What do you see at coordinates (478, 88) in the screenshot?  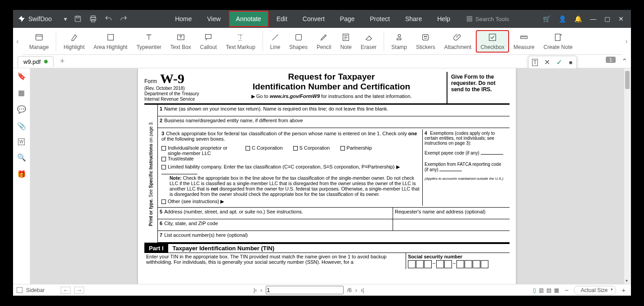 I see `form-give: Give Form to the requester. Do not send …` at bounding box center [478, 88].